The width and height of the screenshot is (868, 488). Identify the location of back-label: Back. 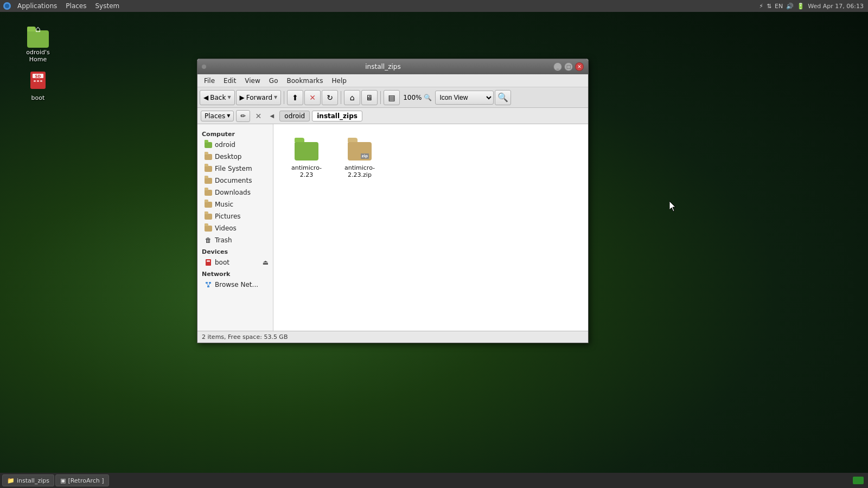
(218, 98).